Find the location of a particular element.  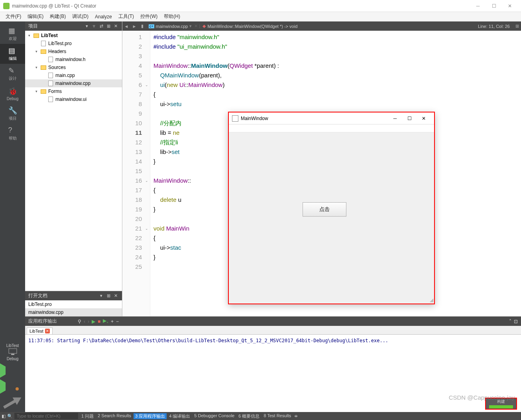

debug-run-button is located at coordinates (13, 386).